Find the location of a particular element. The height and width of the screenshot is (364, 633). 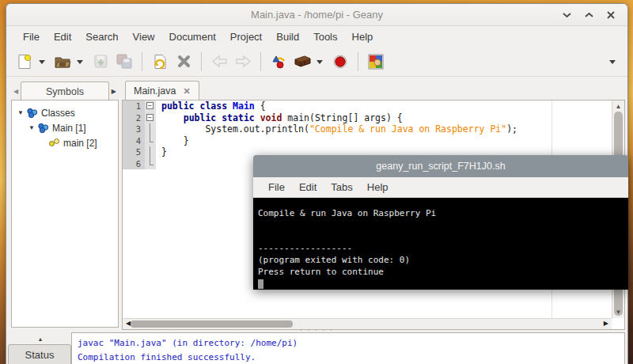

maximize-icon is located at coordinates (589, 15).